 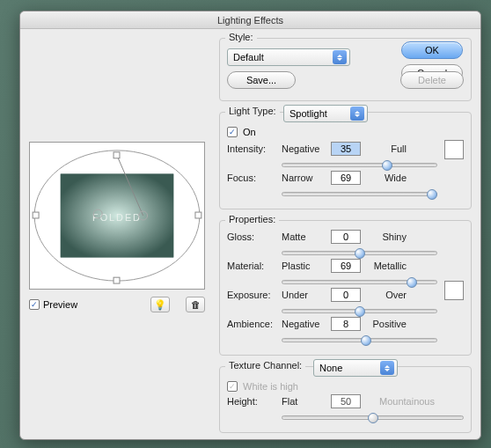 What do you see at coordinates (304, 237) in the screenshot?
I see `gloss-left: Matte` at bounding box center [304, 237].